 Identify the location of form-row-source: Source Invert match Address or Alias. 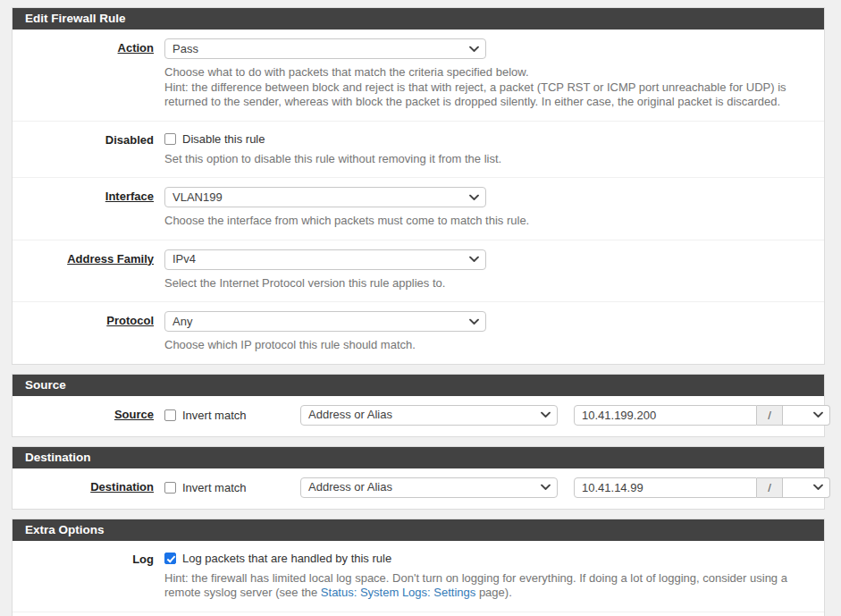
(418, 417).